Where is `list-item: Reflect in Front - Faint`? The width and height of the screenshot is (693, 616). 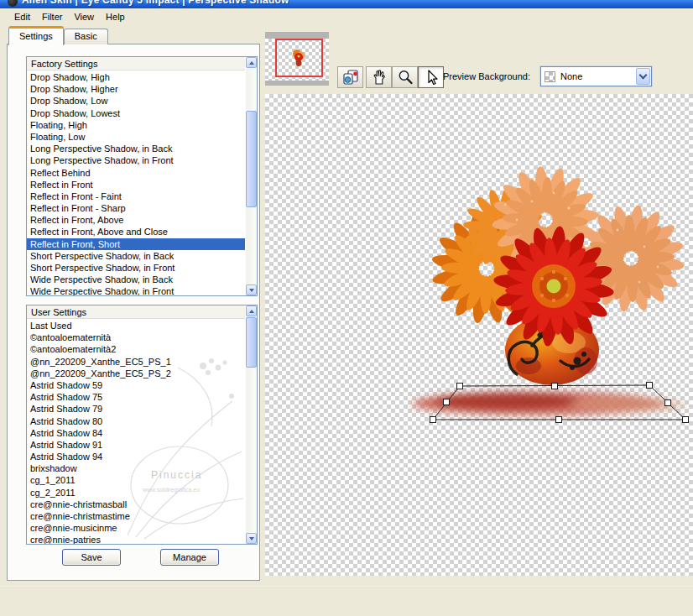
list-item: Reflect in Front - Faint is located at coordinates (136, 196).